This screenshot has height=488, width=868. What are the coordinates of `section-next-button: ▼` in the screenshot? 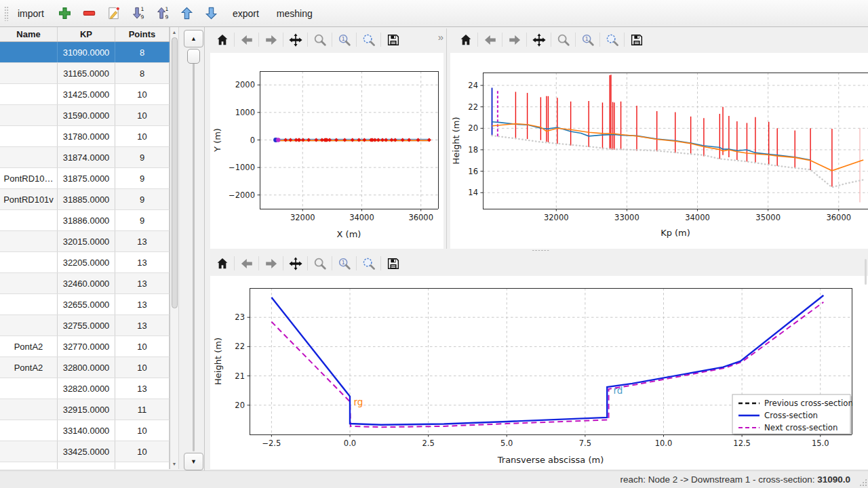 It's located at (194, 462).